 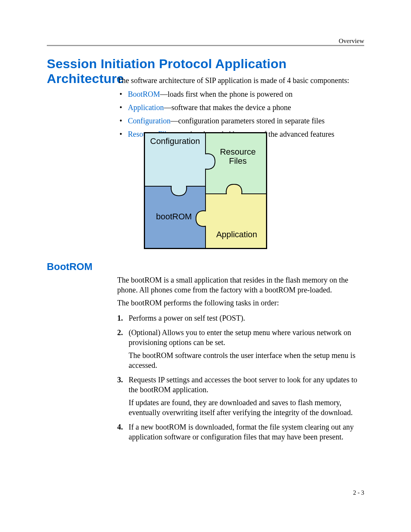 I want to click on step-3-number: 3., so click(x=120, y=380).